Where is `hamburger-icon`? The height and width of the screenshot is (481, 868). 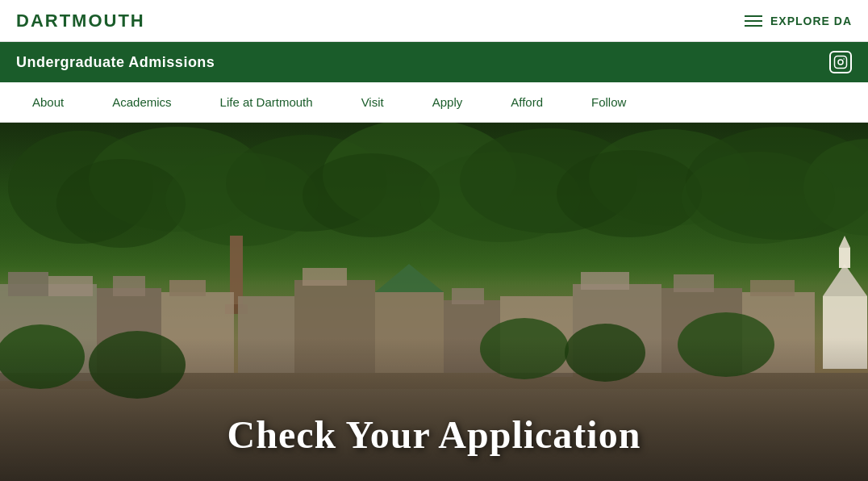 hamburger-icon is located at coordinates (753, 21).